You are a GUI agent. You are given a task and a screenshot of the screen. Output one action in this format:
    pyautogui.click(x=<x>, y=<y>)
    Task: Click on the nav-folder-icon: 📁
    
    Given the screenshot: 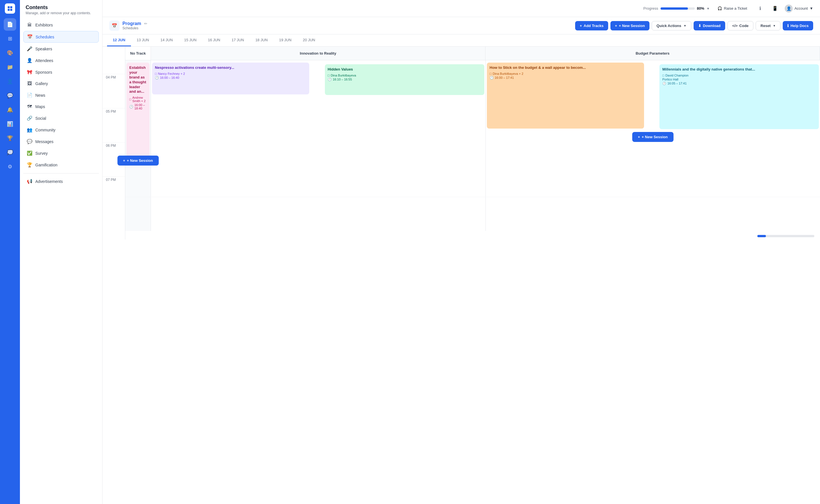 What is the action you would take?
    pyautogui.click(x=10, y=67)
    